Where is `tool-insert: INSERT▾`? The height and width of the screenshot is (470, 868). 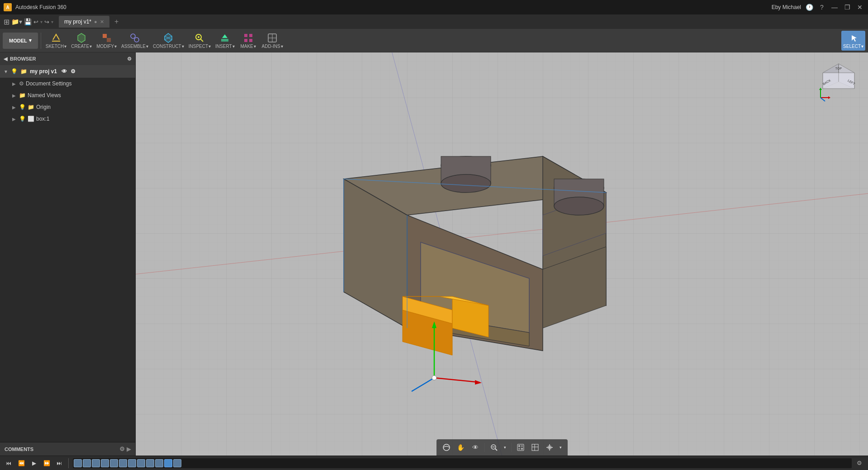
tool-insert: INSERT▾ is located at coordinates (225, 41).